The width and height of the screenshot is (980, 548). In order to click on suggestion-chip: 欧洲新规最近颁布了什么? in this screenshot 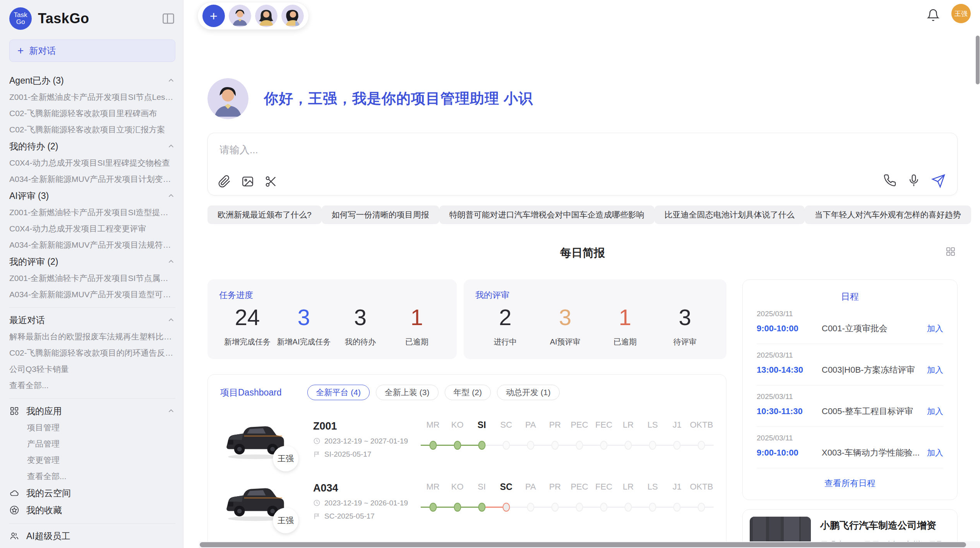, I will do `click(265, 215)`.